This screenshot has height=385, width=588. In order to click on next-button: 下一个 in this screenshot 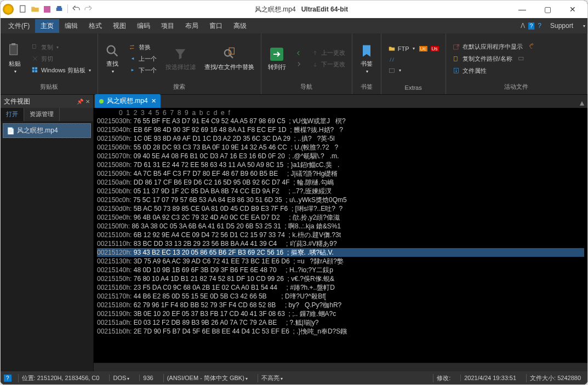, I will do `click(142, 70)`.